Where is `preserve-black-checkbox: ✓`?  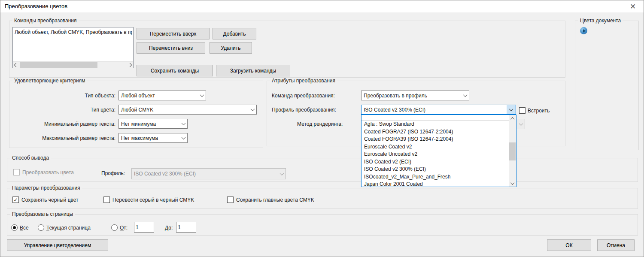
preserve-black-checkbox: ✓ is located at coordinates (15, 200).